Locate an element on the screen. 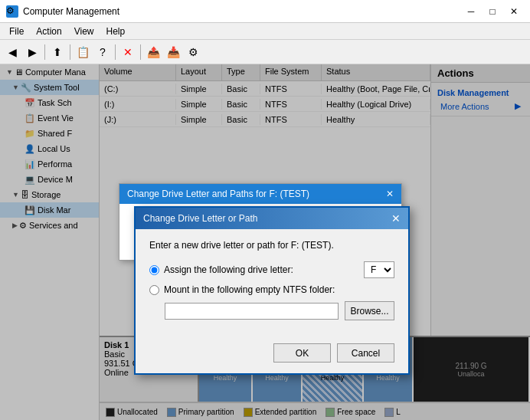  dialog-fg-cancel: Cancel is located at coordinates (366, 353).